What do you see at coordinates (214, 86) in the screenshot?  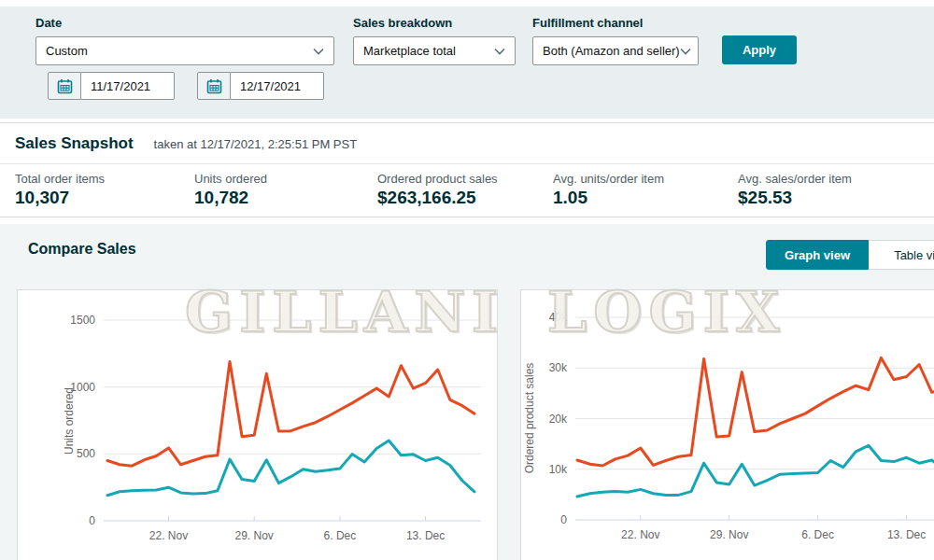 I see `end-date-calendar-button` at bounding box center [214, 86].